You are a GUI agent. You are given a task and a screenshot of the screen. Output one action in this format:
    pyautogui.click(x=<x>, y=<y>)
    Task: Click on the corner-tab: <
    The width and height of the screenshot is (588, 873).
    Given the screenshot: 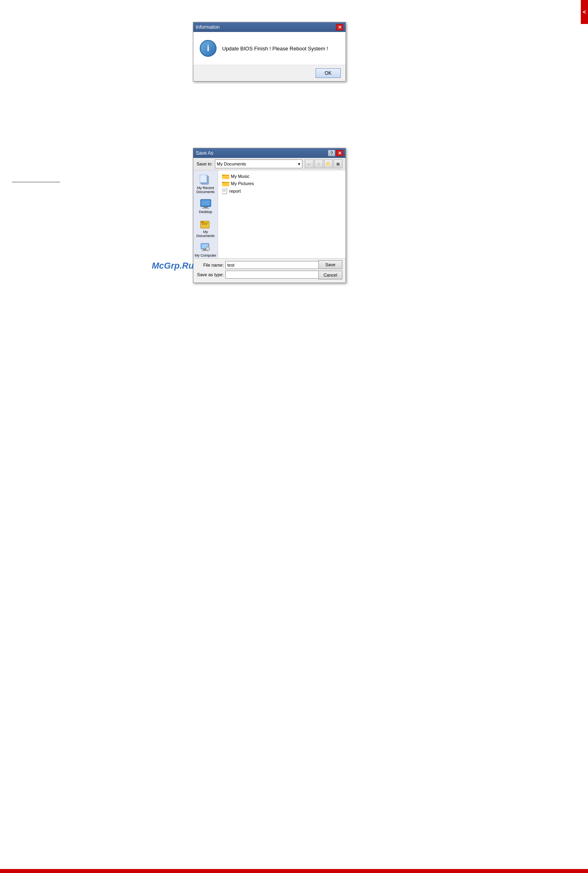 What is the action you would take?
    pyautogui.click(x=584, y=12)
    